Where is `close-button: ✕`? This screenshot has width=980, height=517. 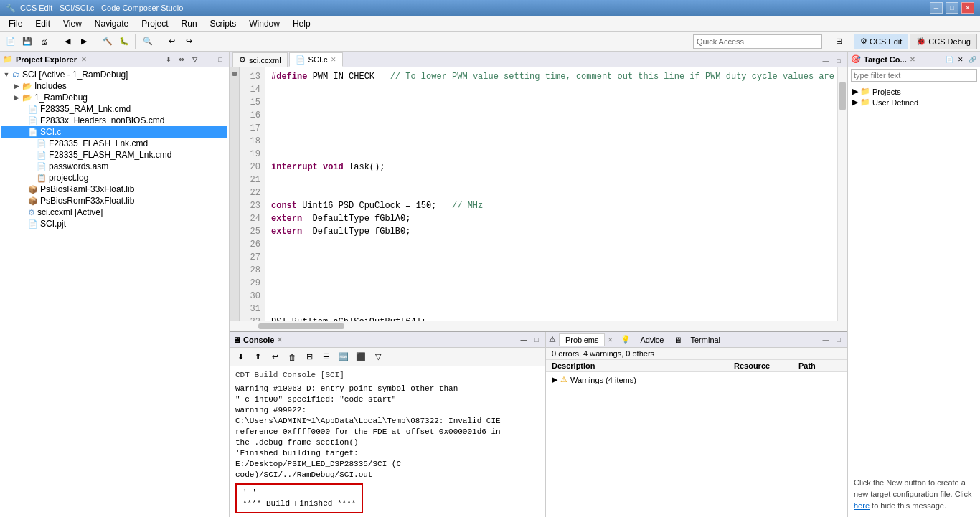 close-button: ✕ is located at coordinates (968, 8).